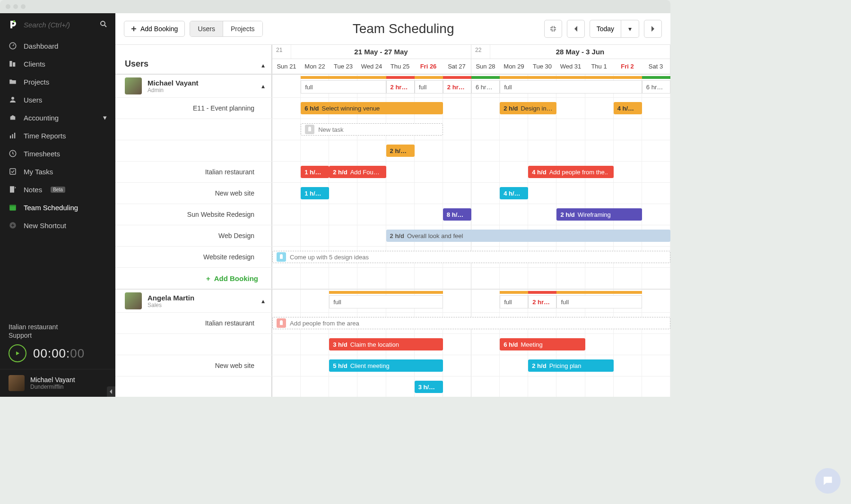 This screenshot has height=504, width=851. I want to click on booking-block: 2 h/dPricing plan, so click(571, 366).